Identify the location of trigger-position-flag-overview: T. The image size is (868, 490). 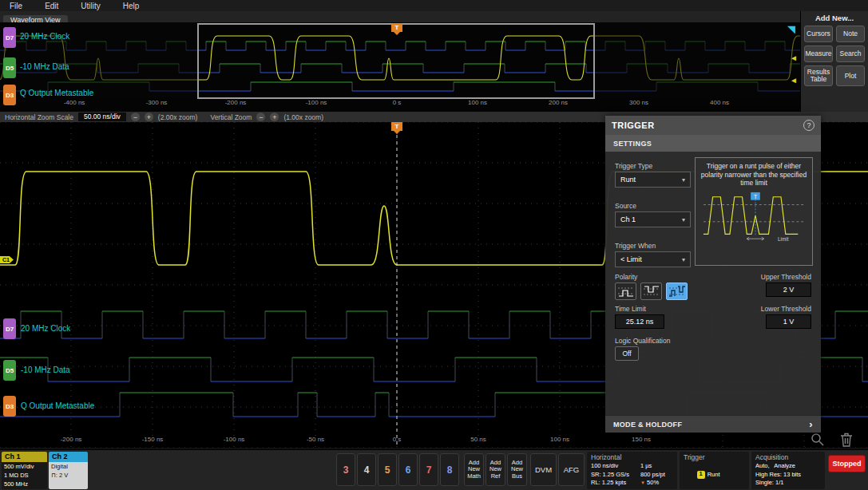
(397, 27).